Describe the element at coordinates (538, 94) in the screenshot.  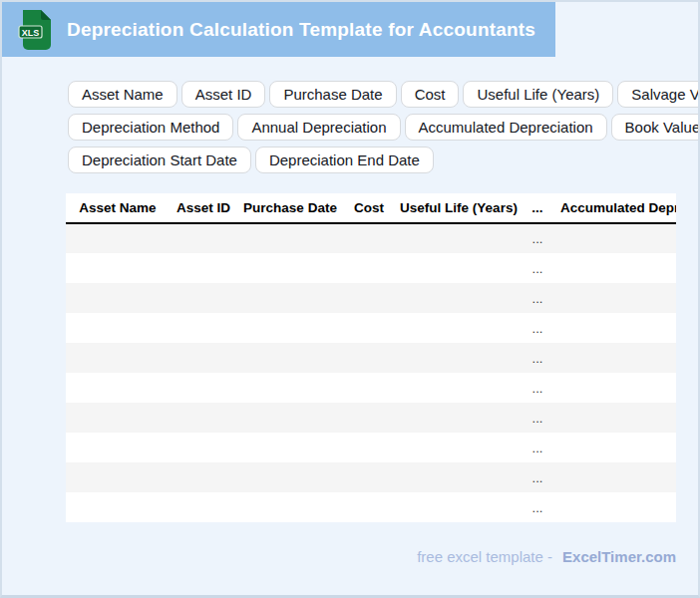
I see `chip-useful-life: Useful Life (Years)` at that location.